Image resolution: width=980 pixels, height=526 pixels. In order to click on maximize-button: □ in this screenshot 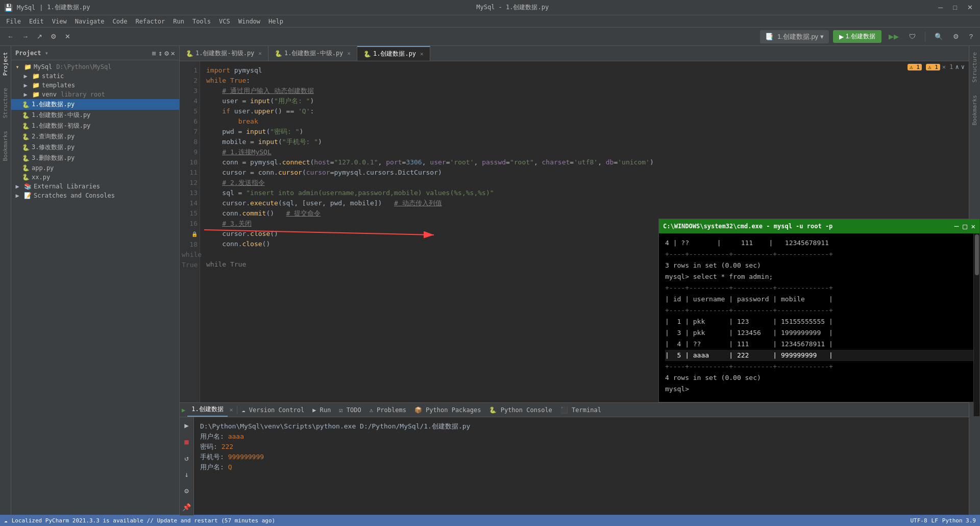, I will do `click(955, 7)`.